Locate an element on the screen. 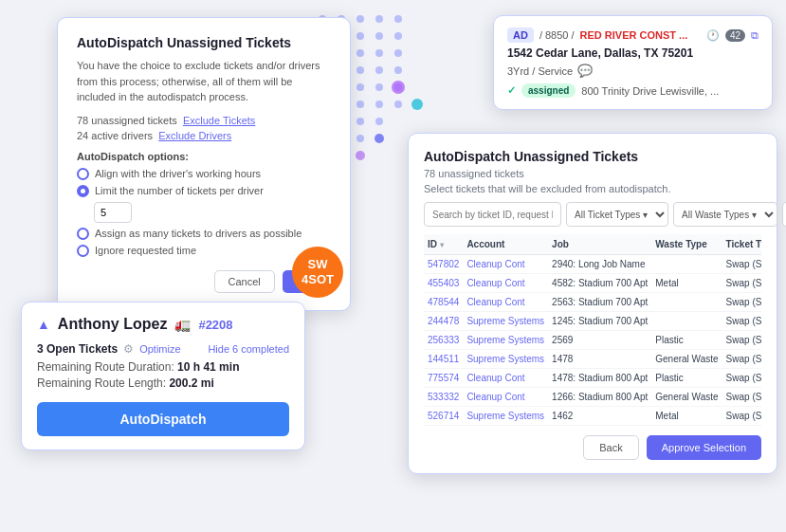 This screenshot has height=532, width=786. cell-job: 2569 is located at coordinates (599, 340).